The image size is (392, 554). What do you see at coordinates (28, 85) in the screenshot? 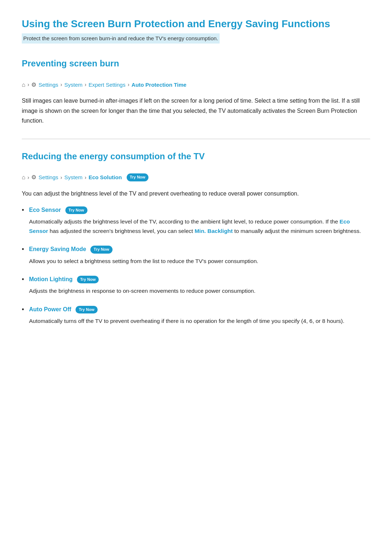
I see `breadcrumb-sep-0: ›` at bounding box center [28, 85].